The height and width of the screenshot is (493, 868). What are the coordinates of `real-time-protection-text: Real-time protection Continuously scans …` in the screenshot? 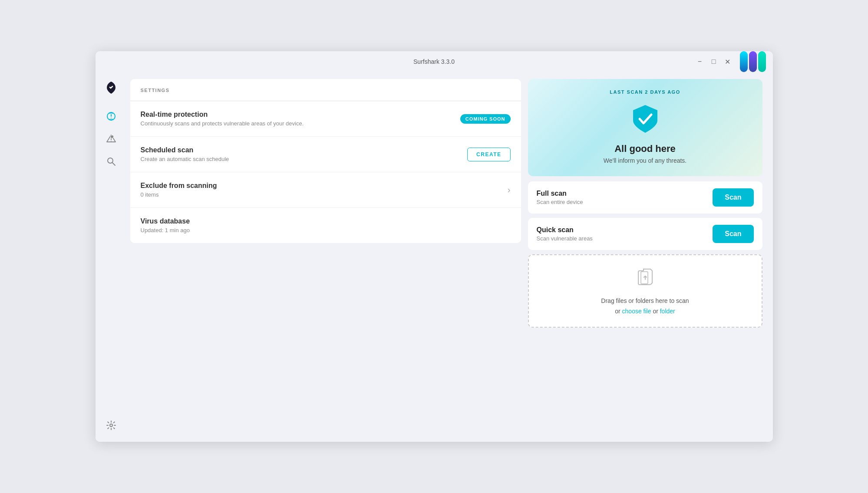 It's located at (222, 119).